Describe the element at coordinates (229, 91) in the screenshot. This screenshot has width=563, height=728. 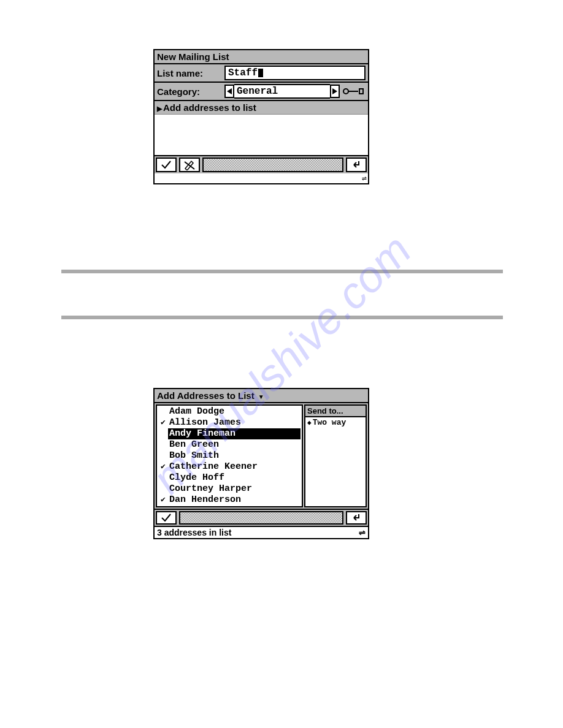
I see `category-prev-button` at that location.